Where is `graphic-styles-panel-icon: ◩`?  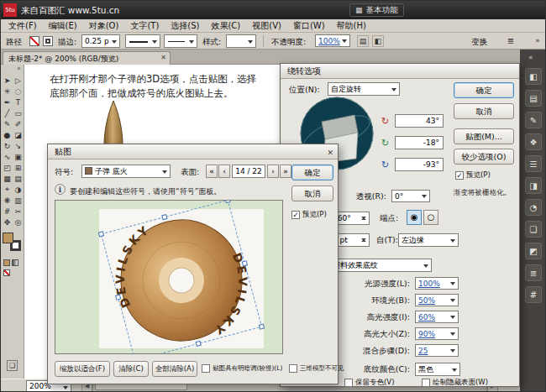 graphic-styles-panel-icon: ◩ is located at coordinates (533, 251).